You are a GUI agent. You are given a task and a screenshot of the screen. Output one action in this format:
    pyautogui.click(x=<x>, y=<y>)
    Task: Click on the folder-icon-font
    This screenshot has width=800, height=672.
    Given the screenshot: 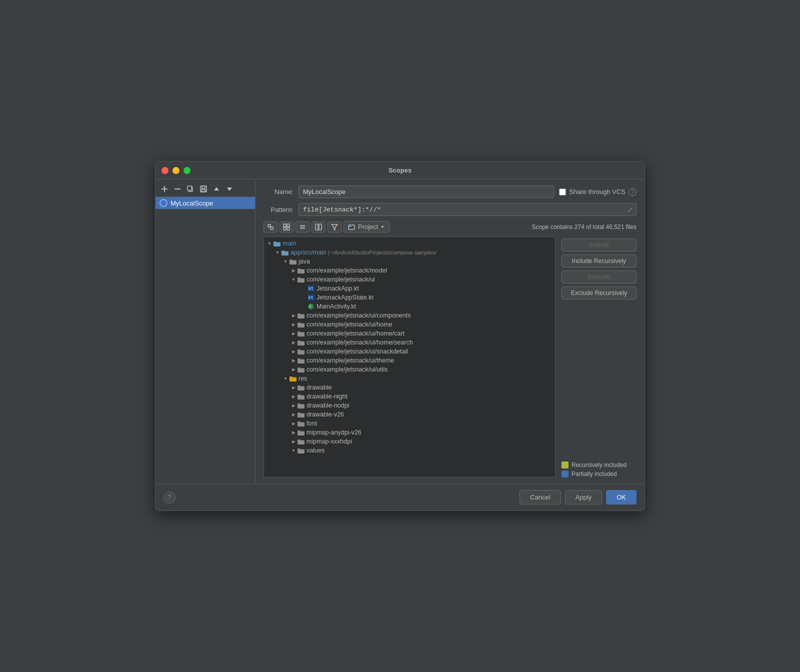 What is the action you would take?
    pyautogui.click(x=301, y=424)
    